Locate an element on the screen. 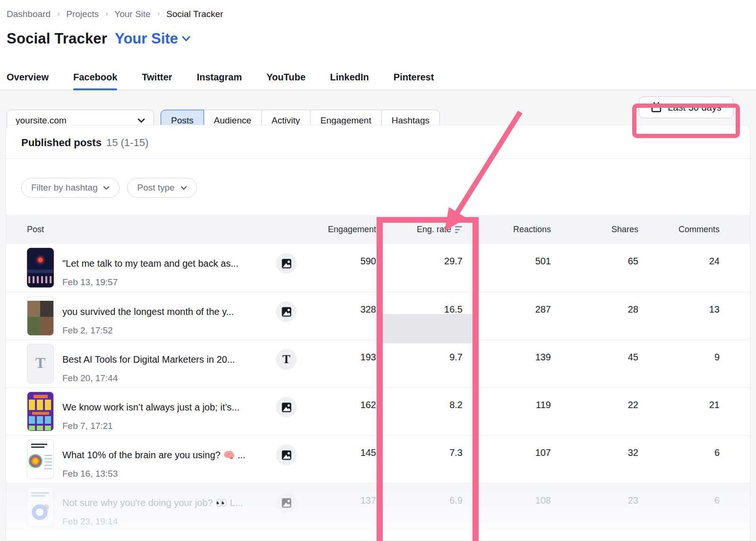 Image resolution: width=756 pixels, height=541 pixels. engagement-value: 137 is located at coordinates (340, 495).